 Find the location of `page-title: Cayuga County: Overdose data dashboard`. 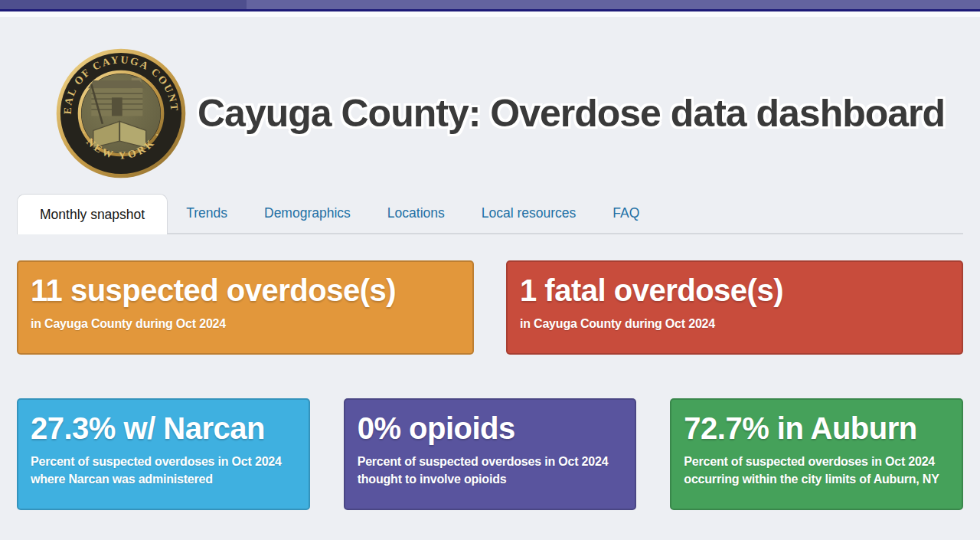

page-title: Cayuga County: Overdose data dashboard is located at coordinates (571, 113).